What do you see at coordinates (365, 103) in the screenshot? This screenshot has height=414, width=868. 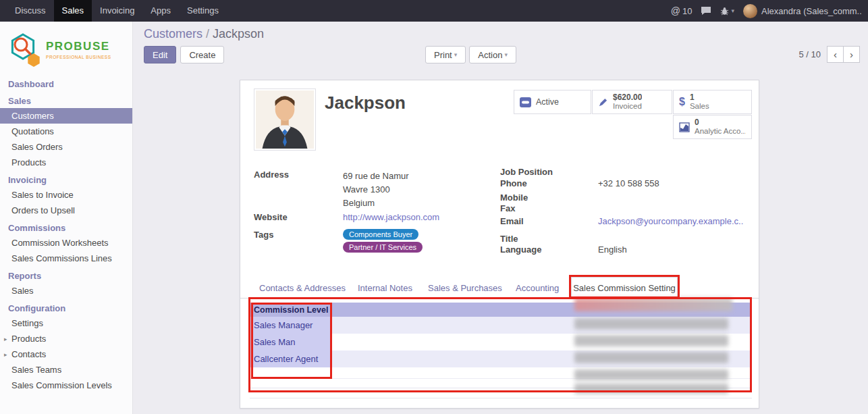 I see `customer-name: Jackpson` at bounding box center [365, 103].